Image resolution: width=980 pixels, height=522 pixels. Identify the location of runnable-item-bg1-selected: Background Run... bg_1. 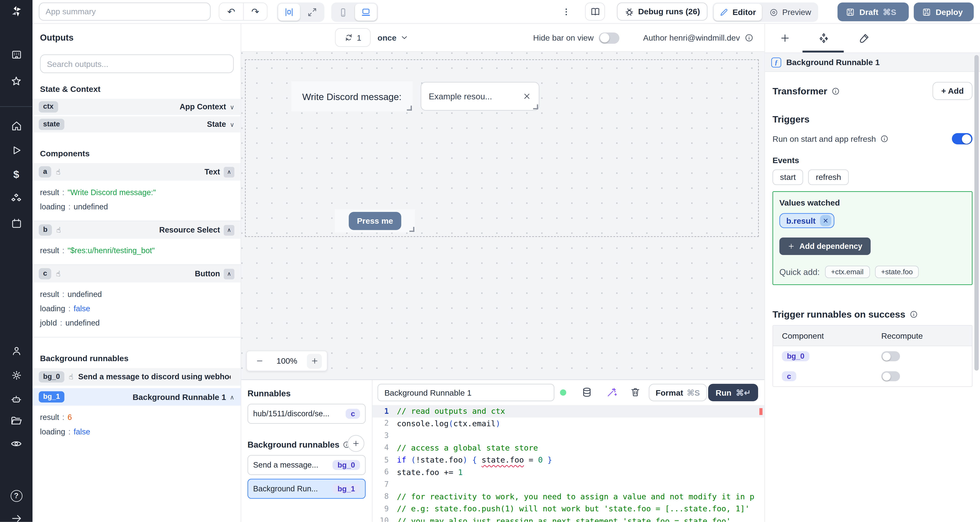
(307, 489).